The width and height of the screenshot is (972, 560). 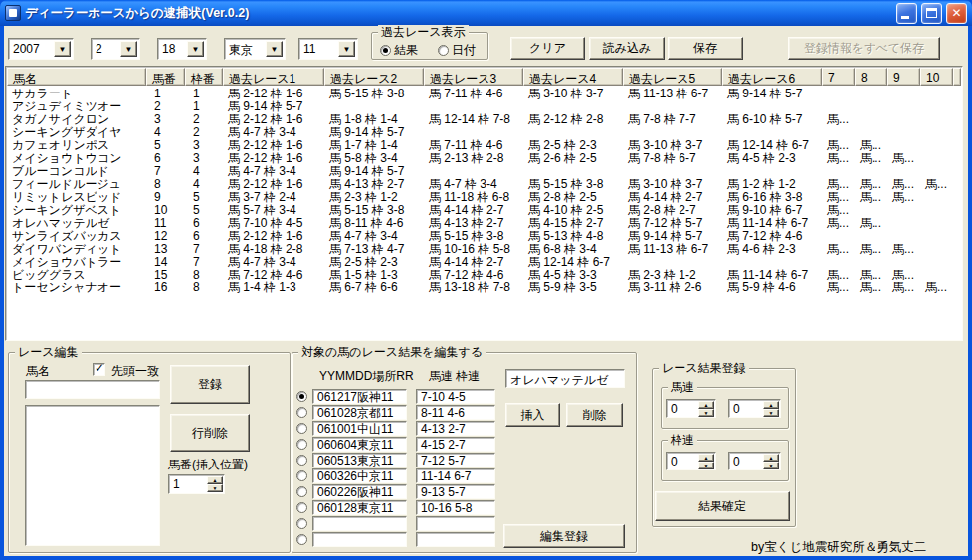 What do you see at coordinates (399, 50) in the screenshot?
I see `result-radio-option: 結果` at bounding box center [399, 50].